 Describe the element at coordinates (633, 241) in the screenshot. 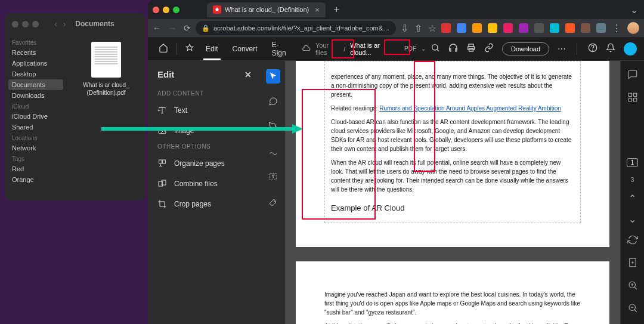

I see `rail-rotate-icon` at that location.